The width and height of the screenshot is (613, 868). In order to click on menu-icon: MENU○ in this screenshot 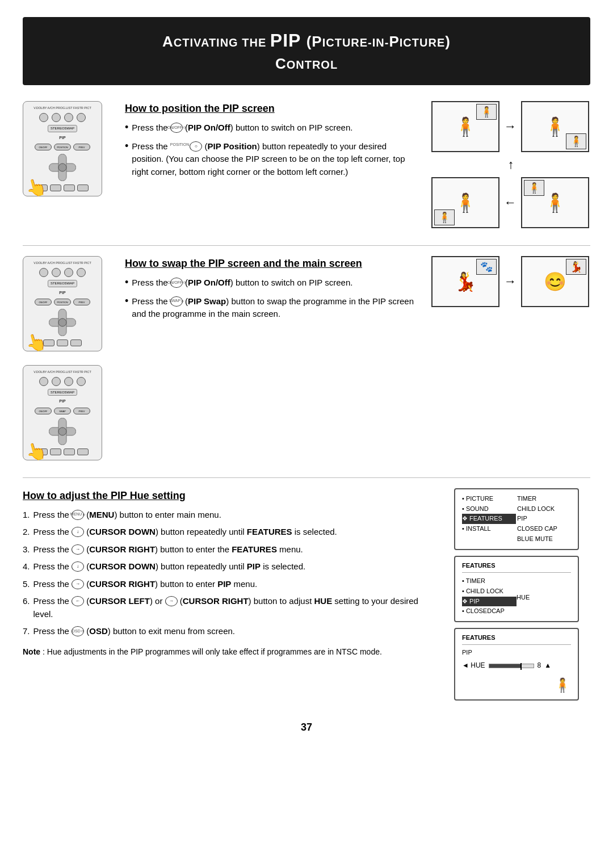, I will do `click(78, 515)`.